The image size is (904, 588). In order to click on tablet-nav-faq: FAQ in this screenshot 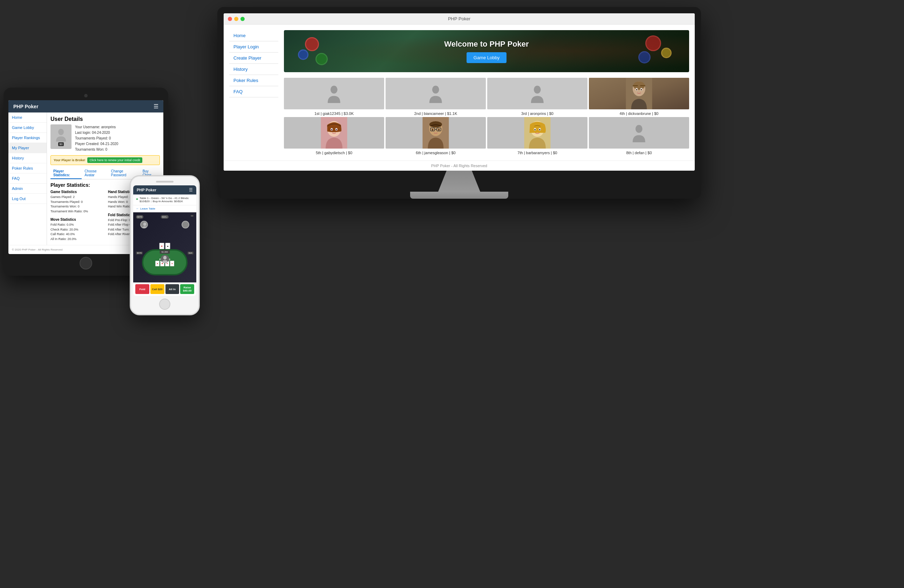, I will do `click(27, 178)`.